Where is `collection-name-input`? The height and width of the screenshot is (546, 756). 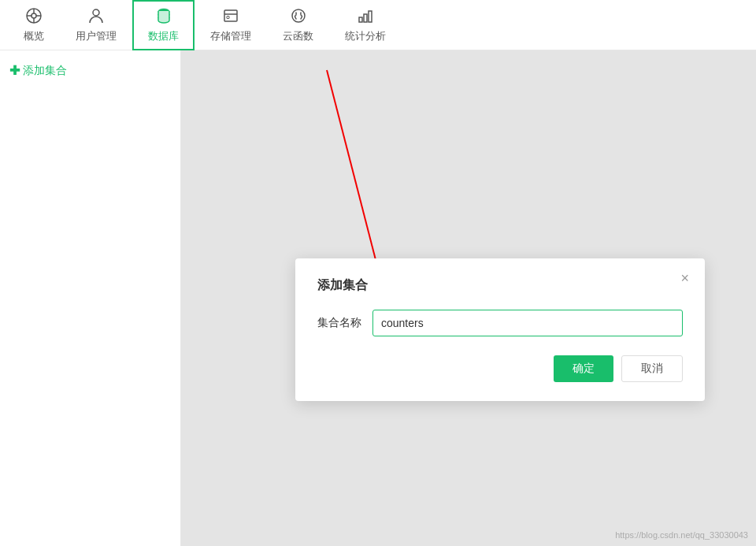 collection-name-input is located at coordinates (528, 323).